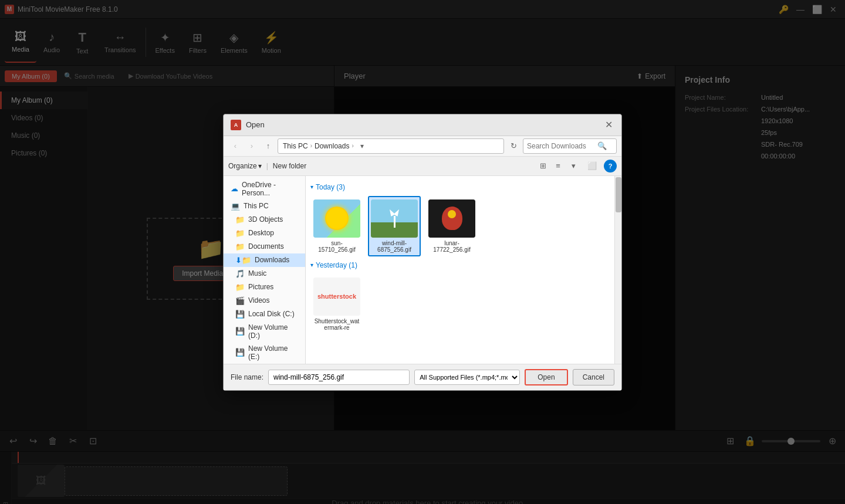 Image resolution: width=845 pixels, height=504 pixels. Describe the element at coordinates (452, 226) in the screenshot. I see `file-item-lunar: lunar-17722_256.gif` at that location.